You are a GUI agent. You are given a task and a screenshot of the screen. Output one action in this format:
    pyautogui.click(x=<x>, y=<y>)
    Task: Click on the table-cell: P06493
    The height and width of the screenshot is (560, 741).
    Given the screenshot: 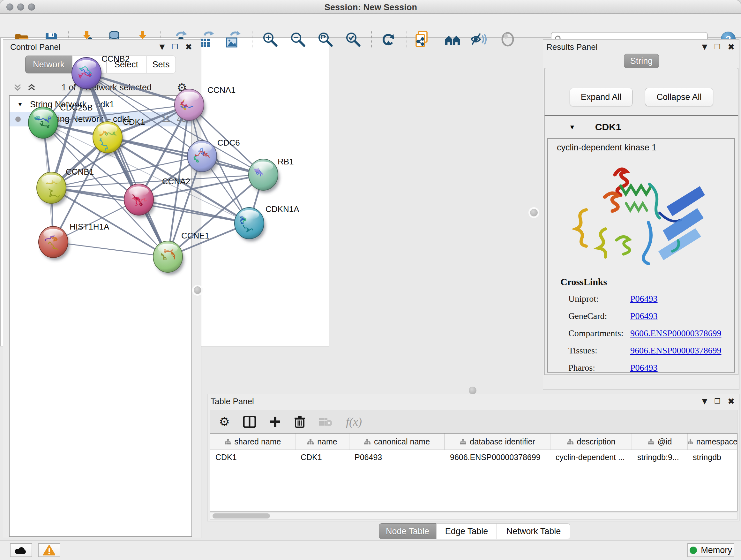 What is the action you would take?
    pyautogui.click(x=397, y=457)
    